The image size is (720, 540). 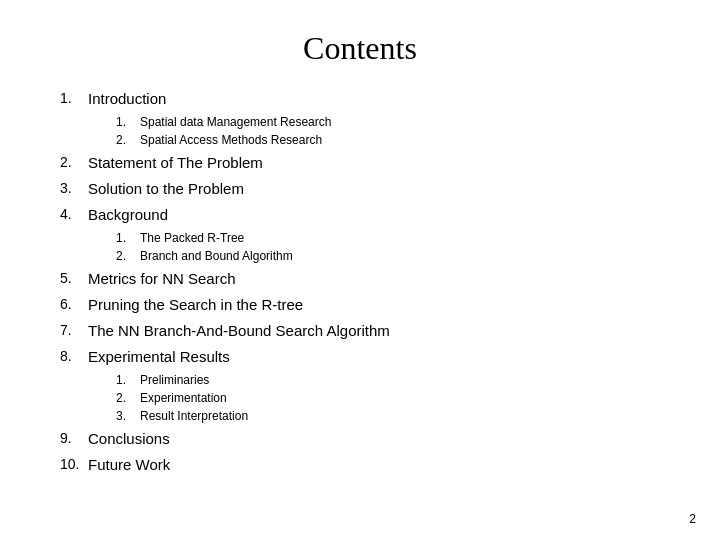 What do you see at coordinates (176, 163) in the screenshot?
I see `item-label: Statement of The Problem` at bounding box center [176, 163].